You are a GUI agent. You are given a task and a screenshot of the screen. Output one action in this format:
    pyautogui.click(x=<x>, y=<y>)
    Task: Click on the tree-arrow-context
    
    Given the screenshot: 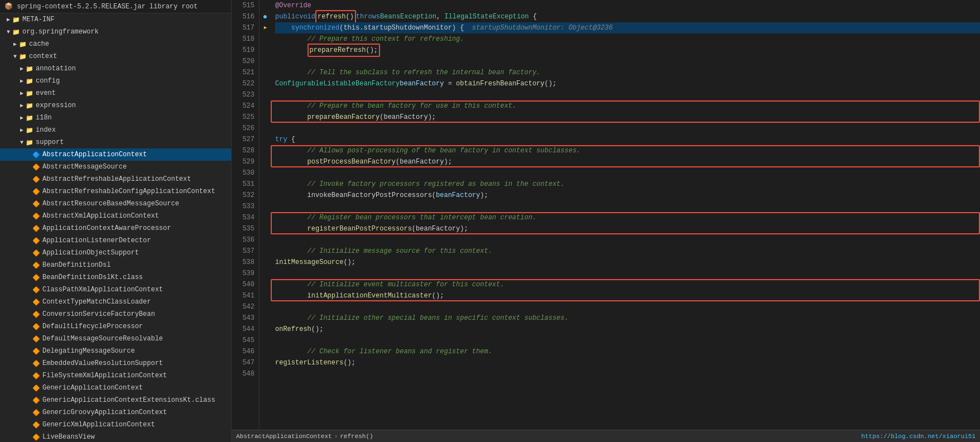 What is the action you would take?
    pyautogui.click(x=15, y=57)
    